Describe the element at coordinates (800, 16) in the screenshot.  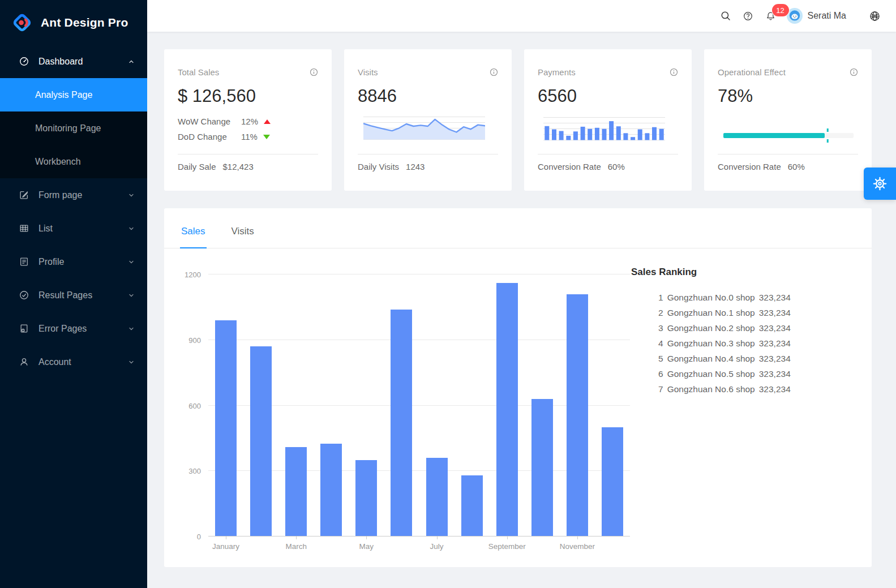
I see `header-actions: 12 Serati Ma` at that location.